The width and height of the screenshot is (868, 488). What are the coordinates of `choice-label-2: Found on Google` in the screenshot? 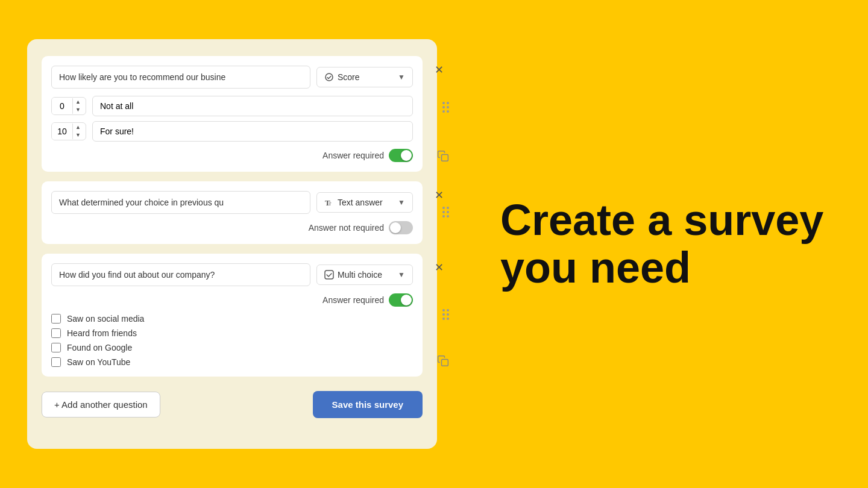 It's located at (99, 348).